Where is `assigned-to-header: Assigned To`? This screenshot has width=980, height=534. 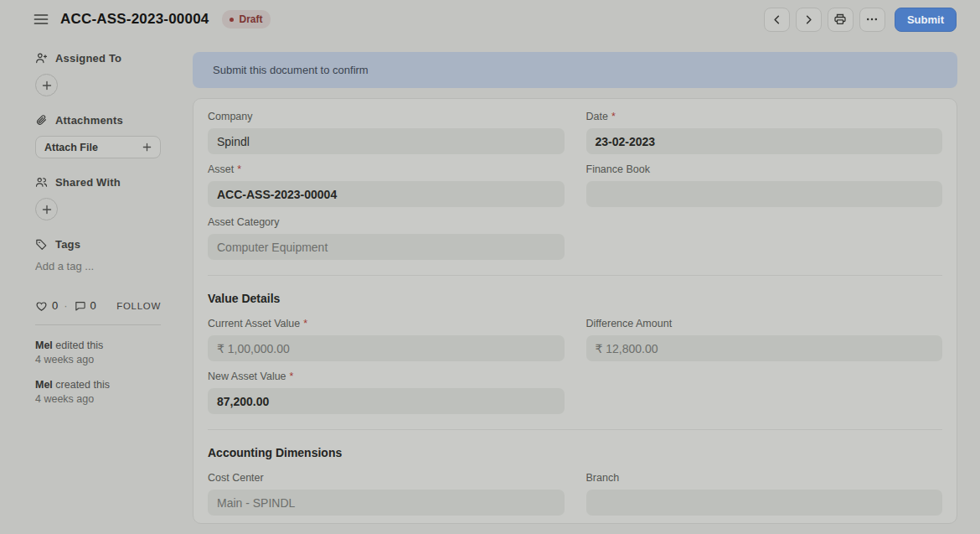 assigned-to-header: Assigned To is located at coordinates (98, 59).